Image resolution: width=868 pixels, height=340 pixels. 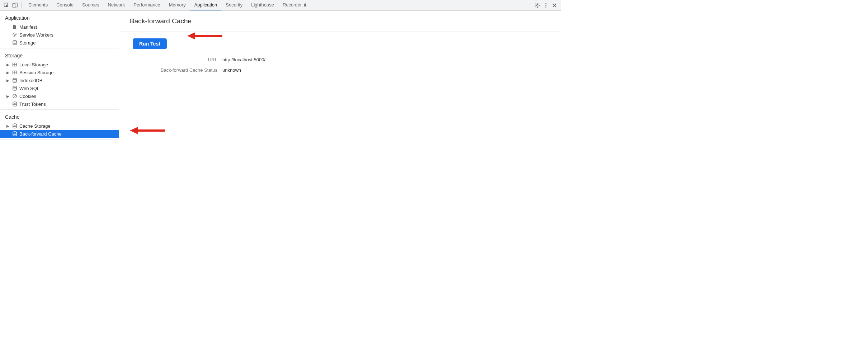 What do you see at coordinates (178, 60) in the screenshot?
I see `label-url: URL` at bounding box center [178, 60].